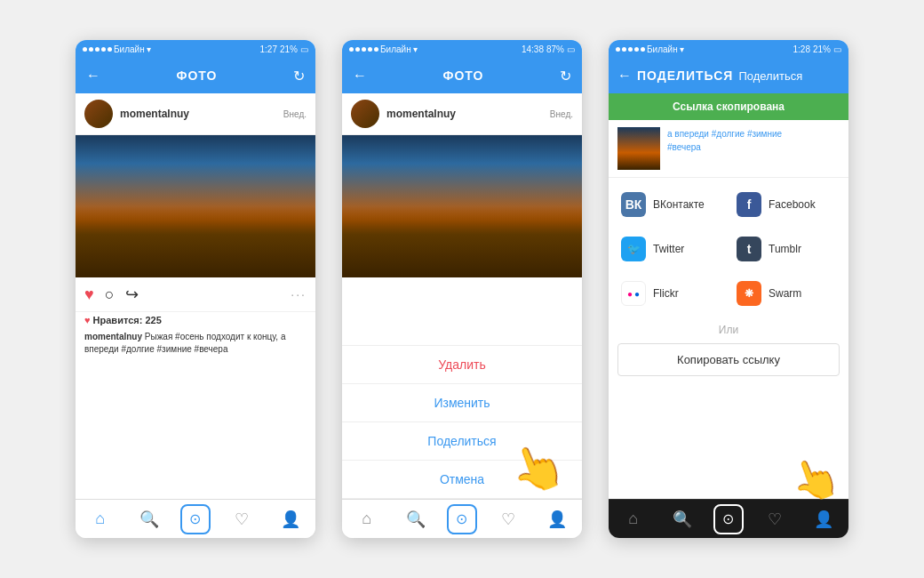 Image resolution: width=924 pixels, height=578 pixels. What do you see at coordinates (462, 114) in the screenshot?
I see `user-row-2: momentalnuy Внед.` at bounding box center [462, 114].